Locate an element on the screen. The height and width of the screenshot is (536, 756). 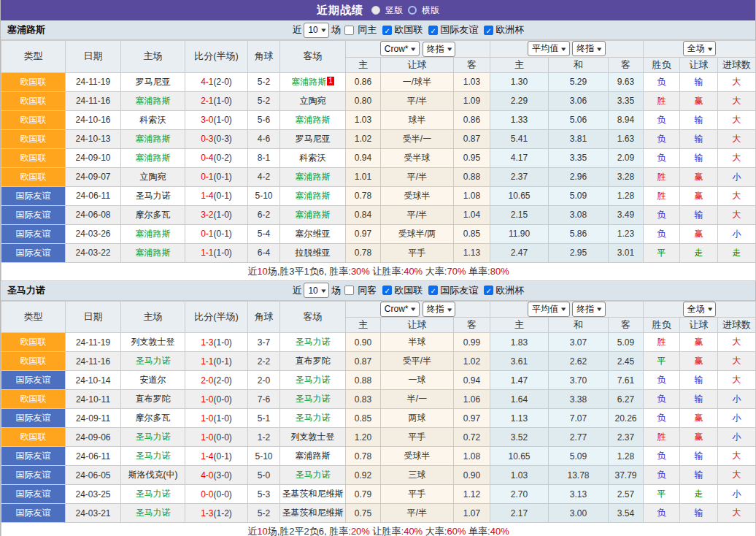
avg-draw: 2.77 is located at coordinates (579, 437).